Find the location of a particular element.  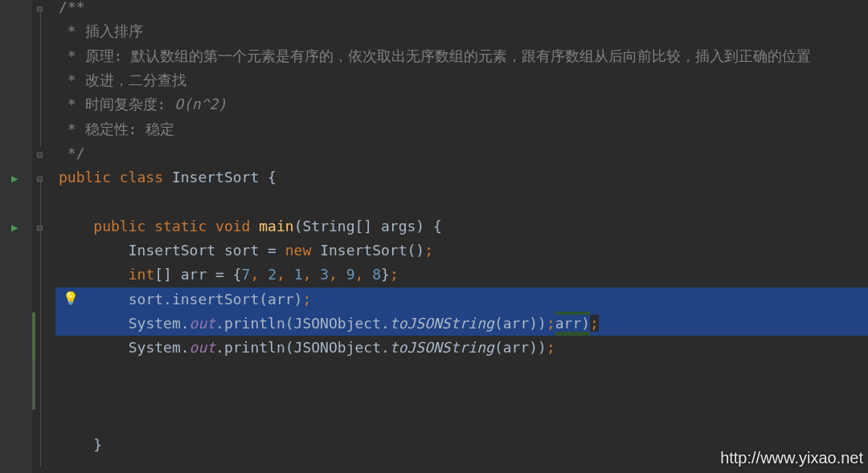

number: 7 is located at coordinates (246, 275).